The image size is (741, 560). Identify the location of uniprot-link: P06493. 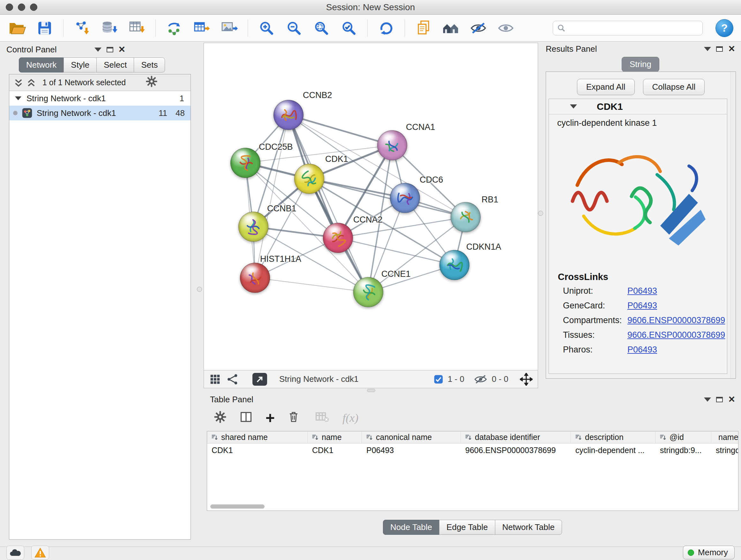
(642, 291).